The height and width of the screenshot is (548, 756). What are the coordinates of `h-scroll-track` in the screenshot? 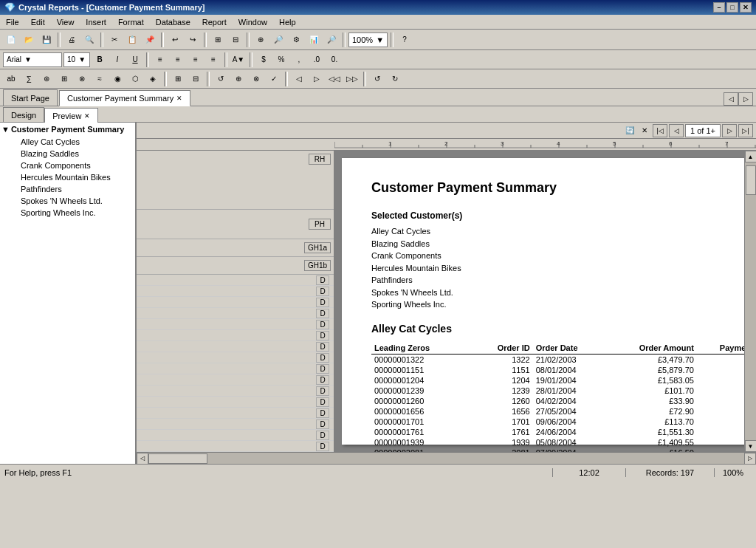 It's located at (446, 459).